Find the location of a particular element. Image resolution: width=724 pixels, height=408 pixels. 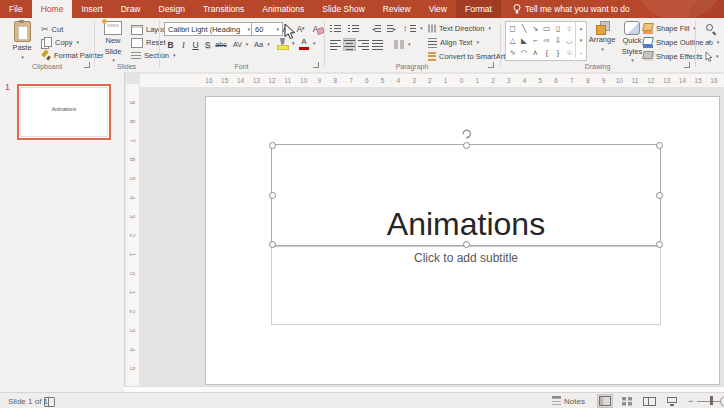

font-dialog-launcher is located at coordinates (316, 65).